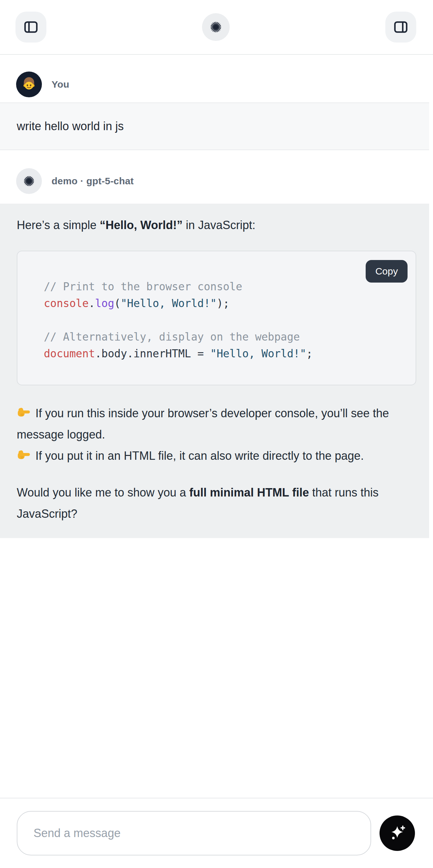  What do you see at coordinates (31, 27) in the screenshot?
I see `panel-left-icon` at bounding box center [31, 27].